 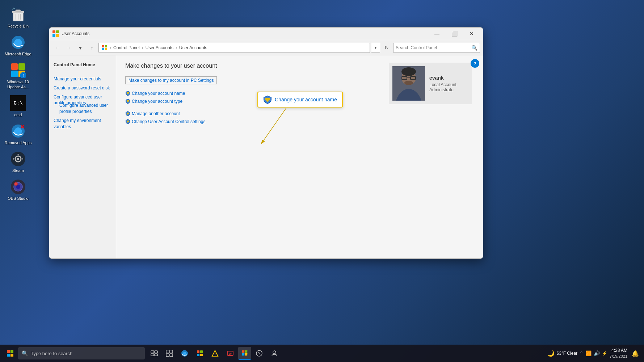 I want to click on callout-text: Change your account name, so click(x=306, y=100).